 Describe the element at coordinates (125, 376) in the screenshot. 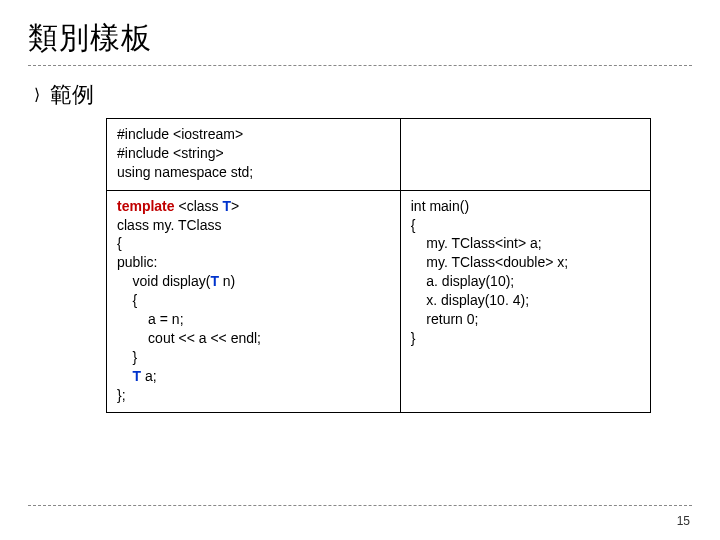

I see `code-text` at that location.